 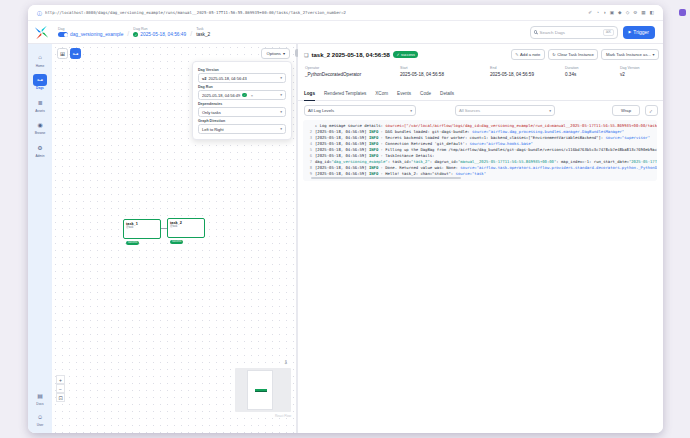 I want to click on graph-view-toggle: ⊶, so click(x=76, y=54).